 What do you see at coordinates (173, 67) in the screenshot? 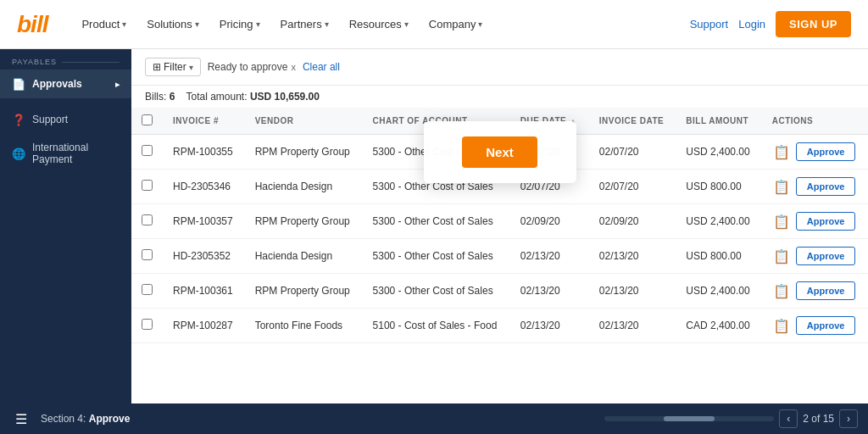
I see `filter-button: ⊞ Filter ▾` at bounding box center [173, 67].